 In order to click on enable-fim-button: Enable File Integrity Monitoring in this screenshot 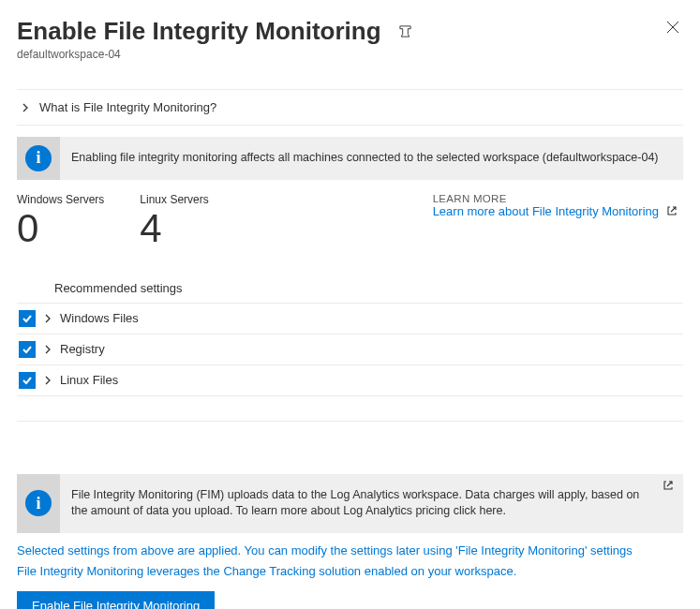, I will do `click(116, 600)`.